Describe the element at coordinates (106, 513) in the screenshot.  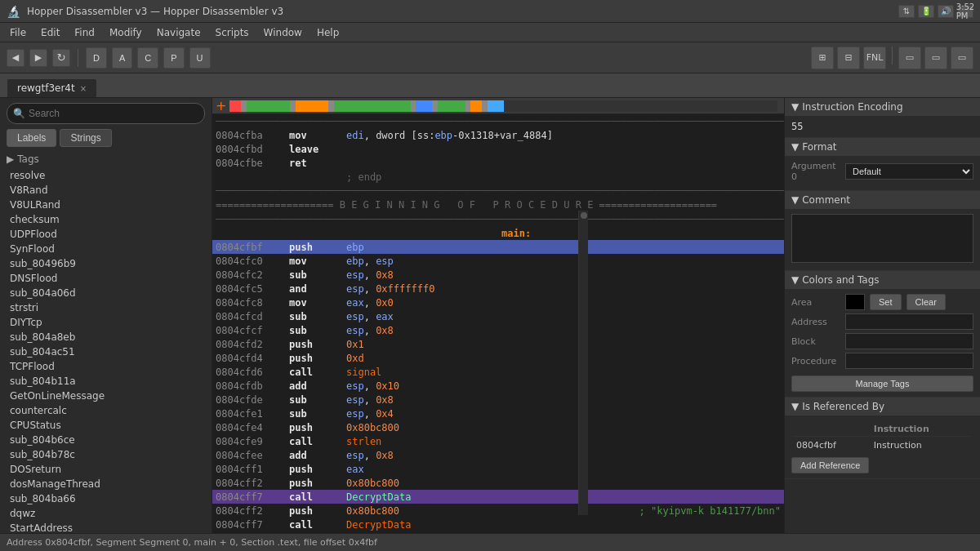
I see `label-item-dqwz: dqwz` at that location.